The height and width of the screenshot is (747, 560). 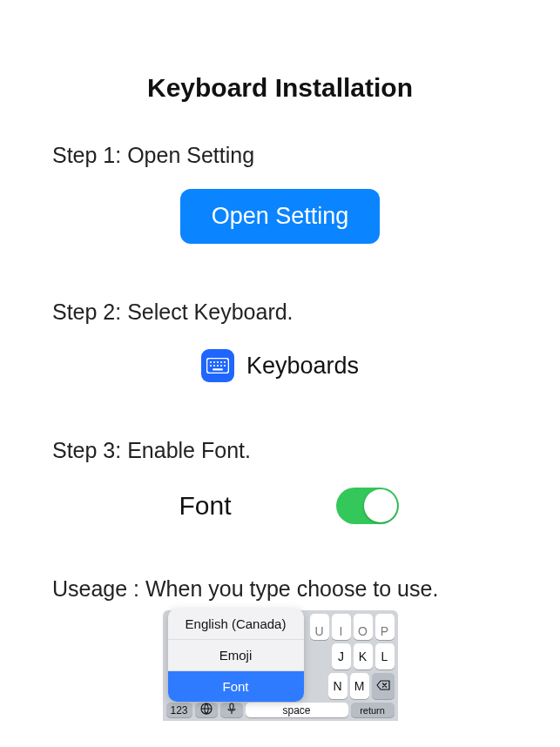 I want to click on key-l: L, so click(x=385, y=656).